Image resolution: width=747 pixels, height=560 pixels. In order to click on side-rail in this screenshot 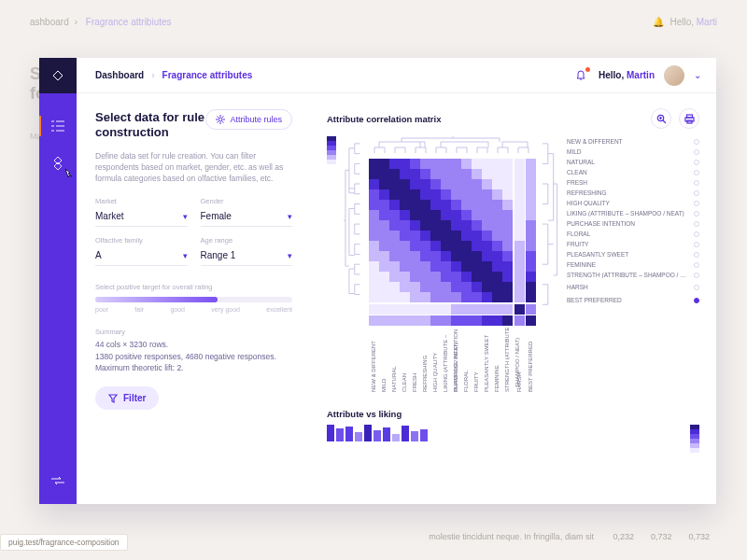, I will do `click(58, 281)`.